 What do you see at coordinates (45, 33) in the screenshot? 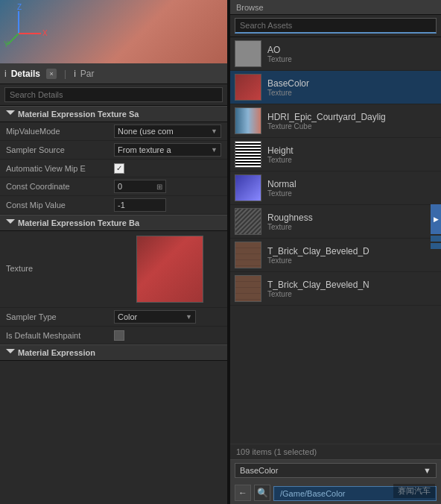
I see `svg-text: X` at bounding box center [45, 33].